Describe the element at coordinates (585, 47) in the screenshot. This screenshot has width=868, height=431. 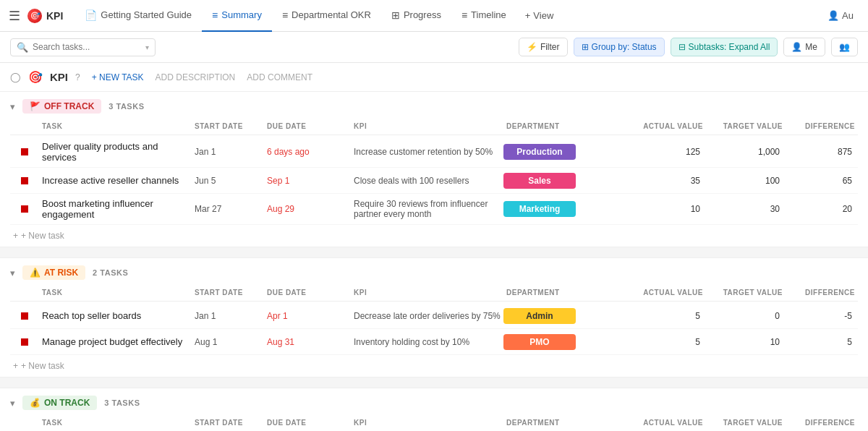
I see `group-icon: ⊞` at that location.